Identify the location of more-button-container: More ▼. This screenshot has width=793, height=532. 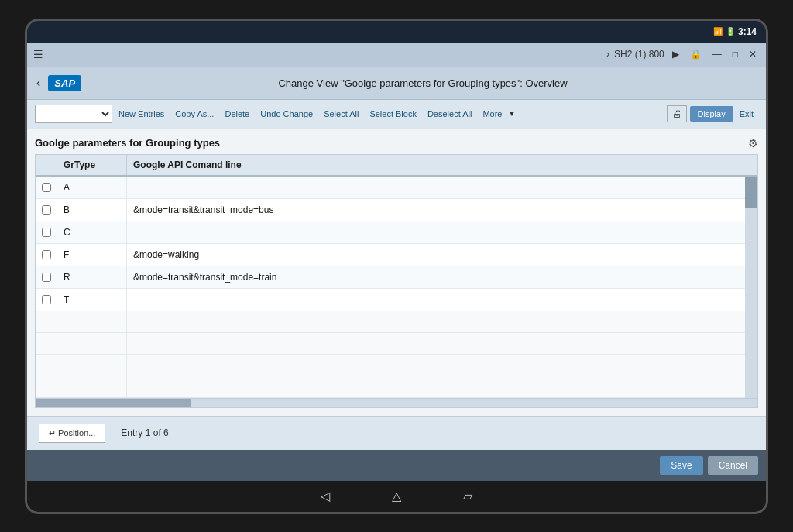
(496, 114).